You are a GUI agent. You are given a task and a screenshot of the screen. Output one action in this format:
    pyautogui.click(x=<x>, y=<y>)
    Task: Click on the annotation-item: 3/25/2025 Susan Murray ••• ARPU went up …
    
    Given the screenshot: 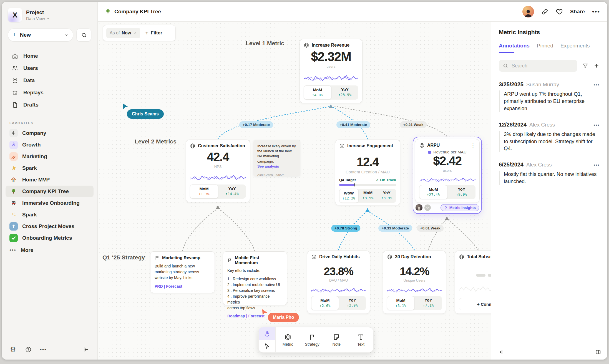 What is the action you would take?
    pyautogui.click(x=549, y=97)
    